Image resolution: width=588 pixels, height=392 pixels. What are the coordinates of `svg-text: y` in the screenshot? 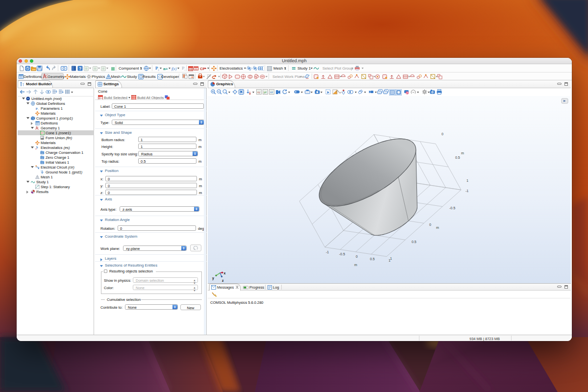 It's located at (213, 278).